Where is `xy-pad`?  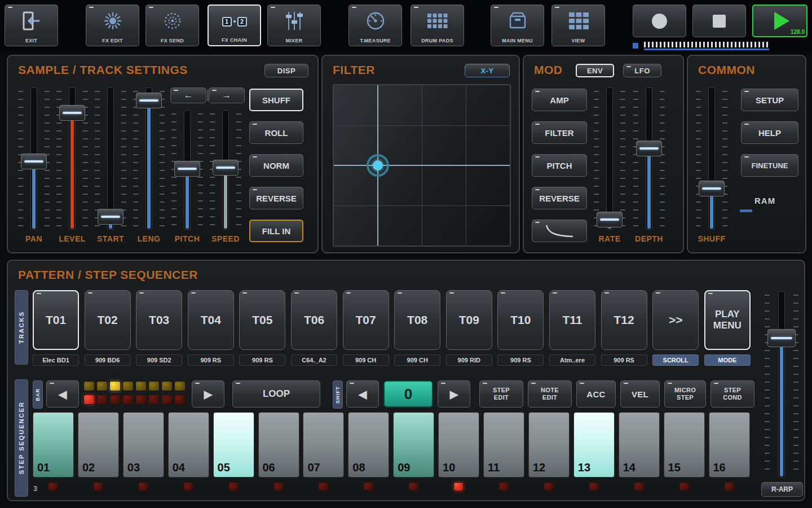
xy-pad is located at coordinates (422, 165).